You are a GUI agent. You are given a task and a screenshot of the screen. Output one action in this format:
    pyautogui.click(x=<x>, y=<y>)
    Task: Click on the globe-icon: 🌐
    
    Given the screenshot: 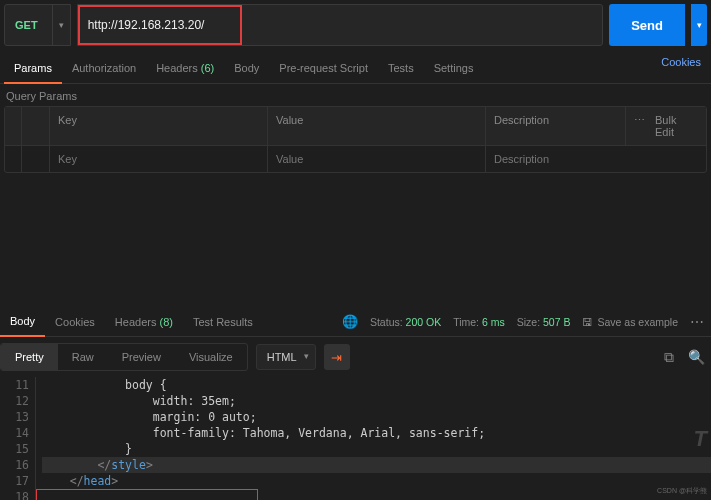 What is the action you would take?
    pyautogui.click(x=350, y=322)
    